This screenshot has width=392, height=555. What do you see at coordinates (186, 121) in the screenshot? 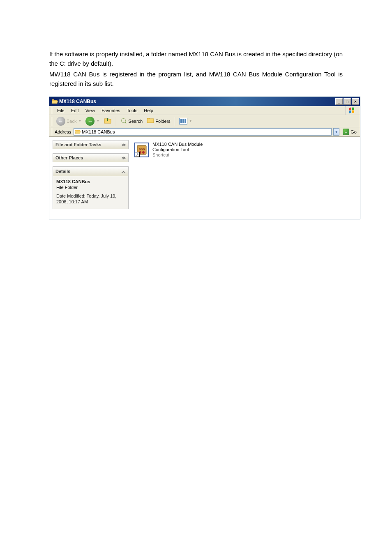
I see `views-button: ▼` at bounding box center [186, 121].